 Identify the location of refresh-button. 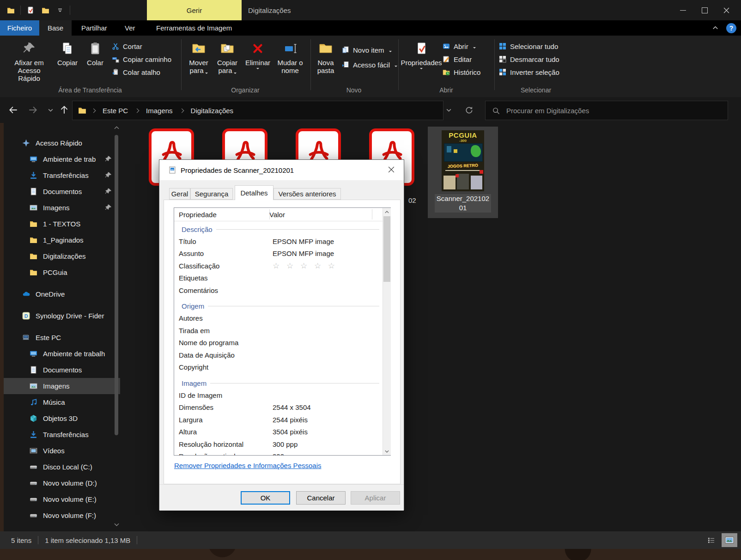
(469, 110).